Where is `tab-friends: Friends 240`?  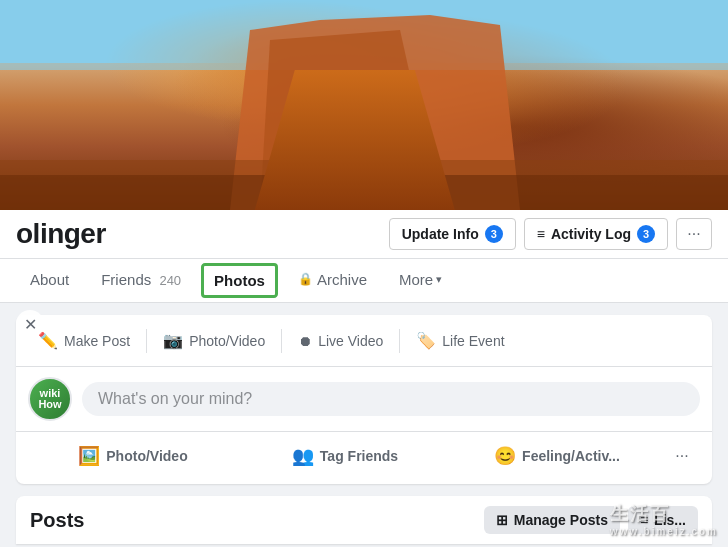
tab-friends: Friends 240 is located at coordinates (141, 281).